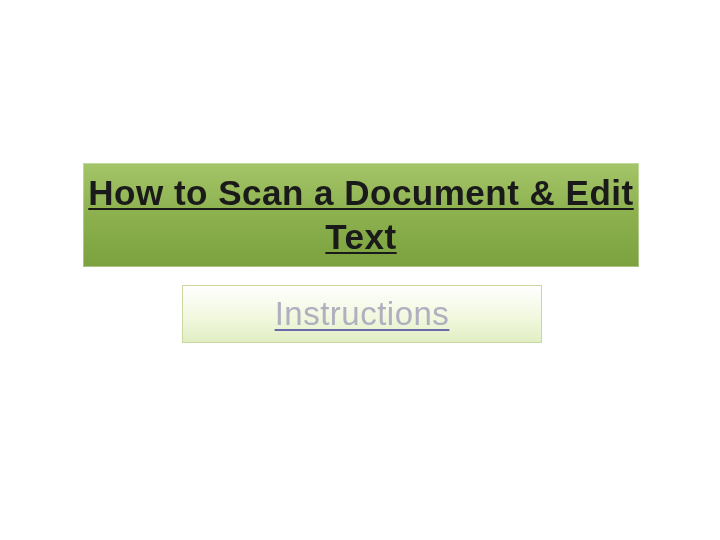 Image resolution: width=720 pixels, height=540 pixels. Describe the element at coordinates (362, 314) in the screenshot. I see `instructions-link-label: Instructions` at that location.